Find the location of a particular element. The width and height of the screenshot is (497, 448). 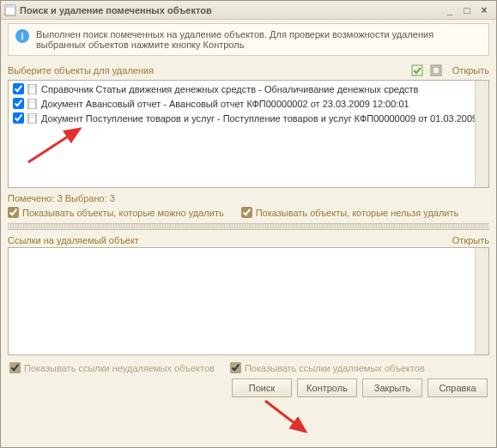

maximize-button: □ is located at coordinates (467, 10).